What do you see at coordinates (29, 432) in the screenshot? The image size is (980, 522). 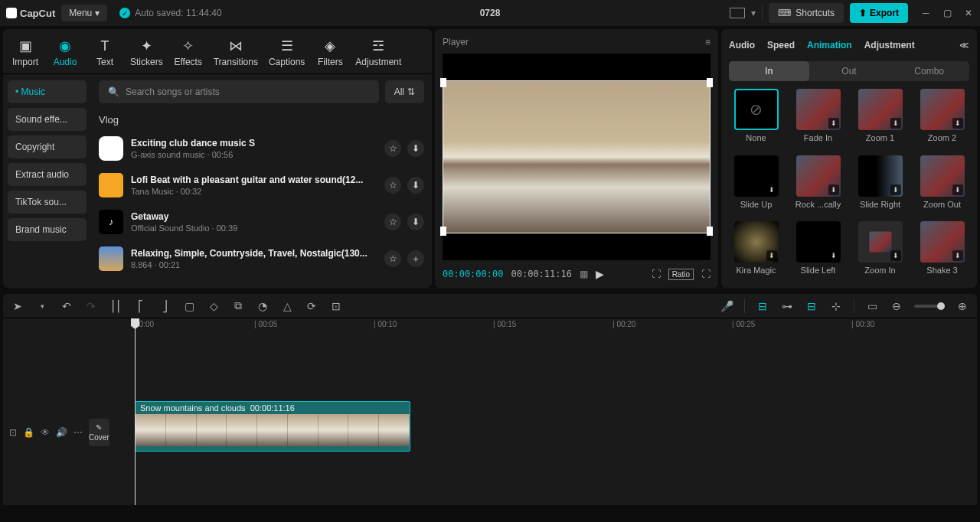 I see `lock-icon: 🔒` at bounding box center [29, 432].